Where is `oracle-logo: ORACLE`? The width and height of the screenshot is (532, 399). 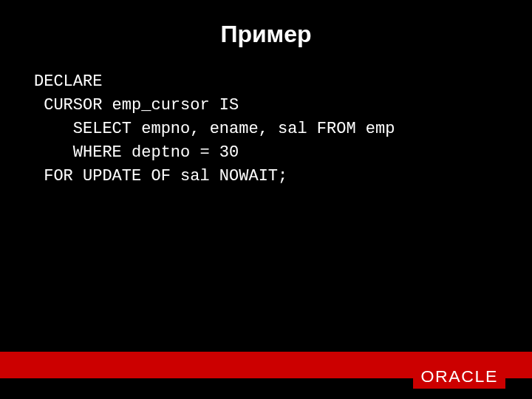 oracle-logo: ORACLE is located at coordinates (460, 377).